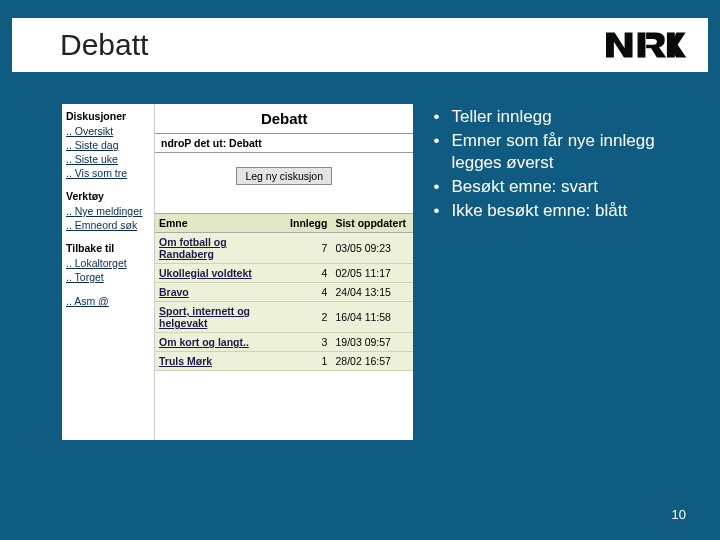  I want to click on topic-count: 7, so click(308, 248).